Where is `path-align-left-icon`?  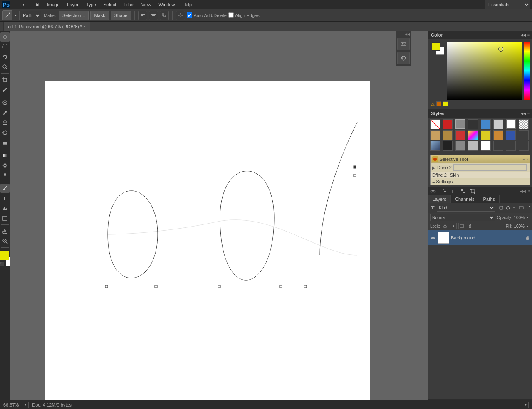 path-align-left-icon is located at coordinates (143, 15).